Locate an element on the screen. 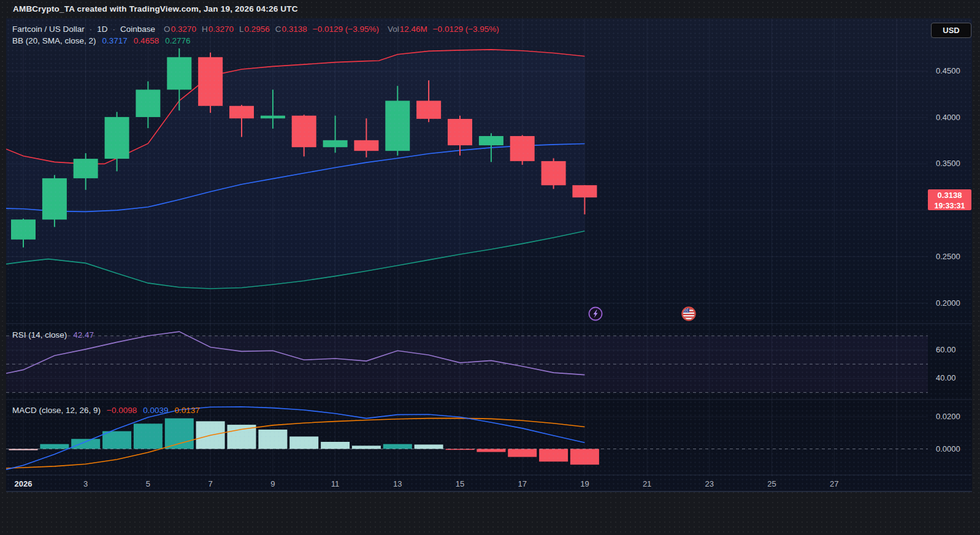 Image resolution: width=980 pixels, height=535 pixels. symbol-legend-item: L is located at coordinates (242, 29).